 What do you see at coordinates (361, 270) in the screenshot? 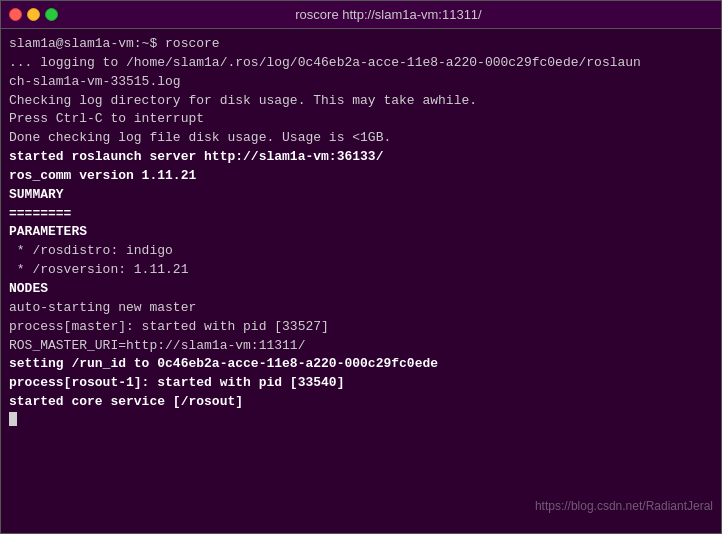
I see `terminal-line: * /rosversion: 1.11.21` at bounding box center [361, 270].